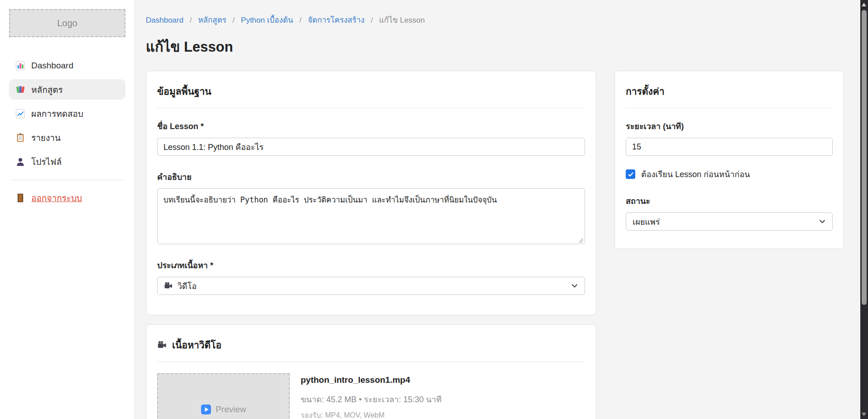 Image resolution: width=868 pixels, height=419 pixels. What do you see at coordinates (67, 24) in the screenshot?
I see `logo-label: Logo` at bounding box center [67, 24].